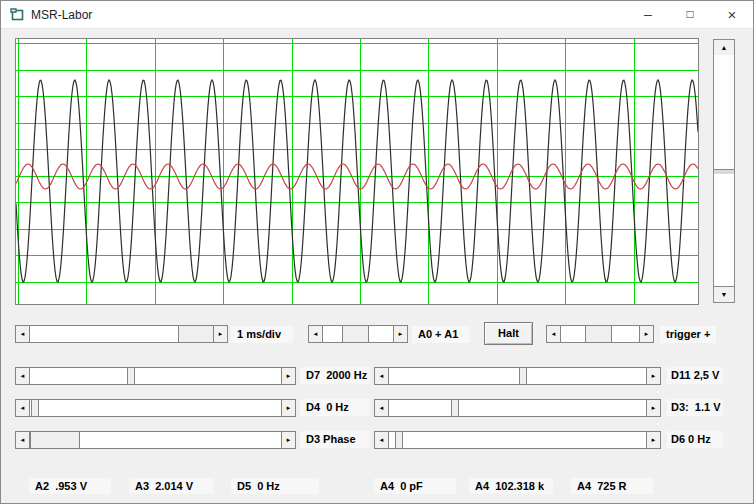 The height and width of the screenshot is (504, 754). Describe the element at coordinates (441, 334) in the screenshot. I see `input-select-label: A0 + A1` at that location.